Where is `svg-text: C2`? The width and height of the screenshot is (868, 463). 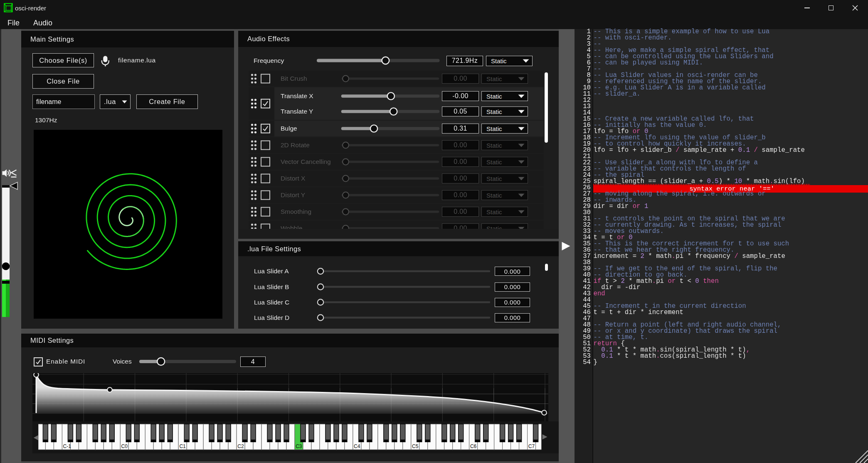 svg-text: C2 is located at coordinates (241, 446).